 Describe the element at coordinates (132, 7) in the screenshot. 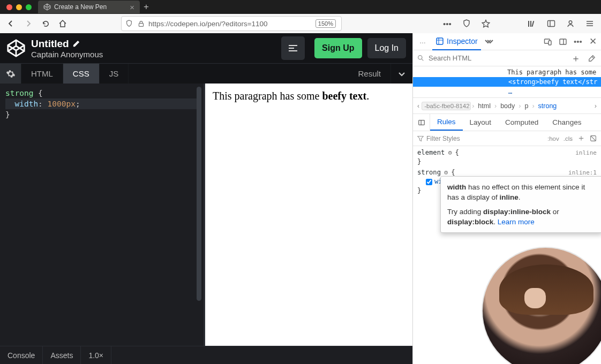

I see `tab-close-icon: ×` at that location.